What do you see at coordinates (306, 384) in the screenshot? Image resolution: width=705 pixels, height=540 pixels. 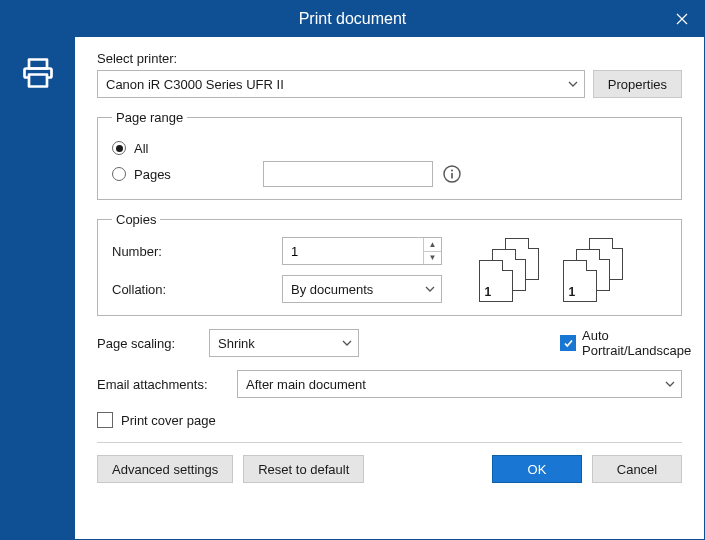 I see `attachments-selected: After main document` at bounding box center [306, 384].